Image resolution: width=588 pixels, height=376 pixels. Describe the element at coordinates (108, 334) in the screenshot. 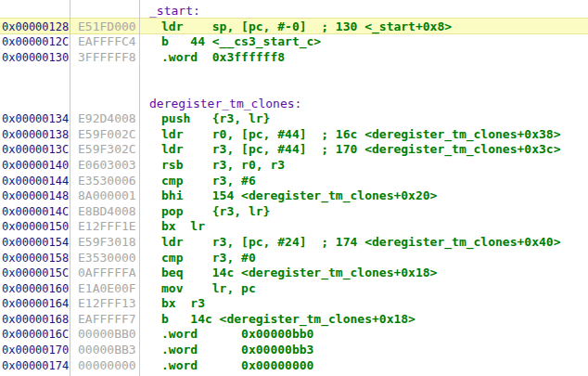

I see `instruction-opcode: 00000BB0` at that location.